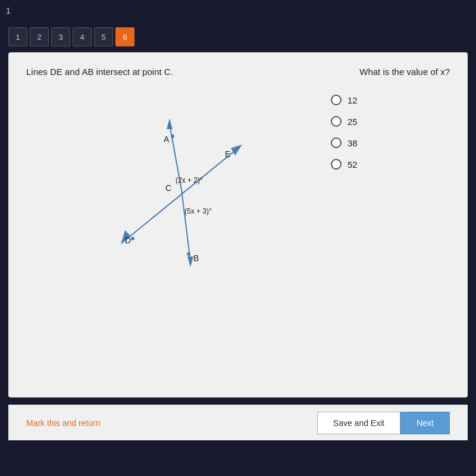 The image size is (476, 476). What do you see at coordinates (425, 423) in the screenshot?
I see `next-button: Next` at bounding box center [425, 423].